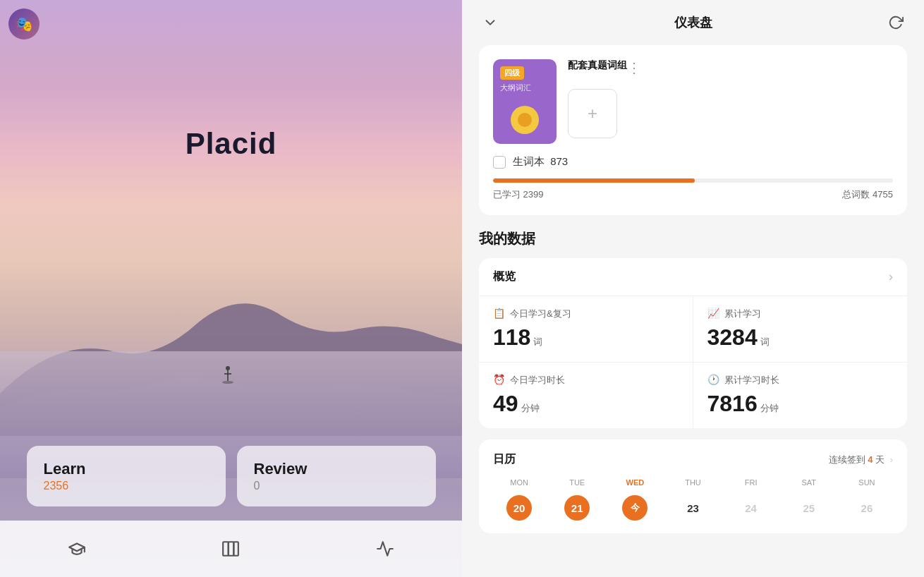 The width and height of the screenshot is (924, 577). I want to click on avatar: 🎭, so click(24, 24).